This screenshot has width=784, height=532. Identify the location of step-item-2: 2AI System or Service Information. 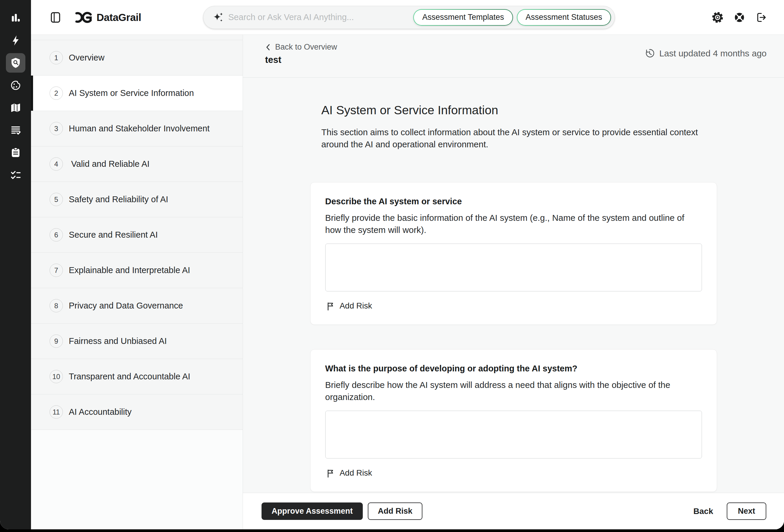
(137, 93).